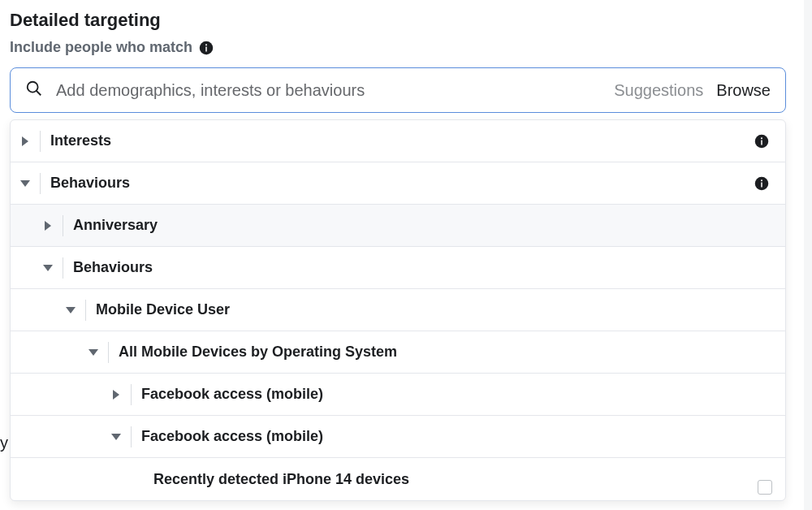  Describe the element at coordinates (232, 395) in the screenshot. I see `tree-label-fb-access-1: Facebook access (mobile)` at that location.